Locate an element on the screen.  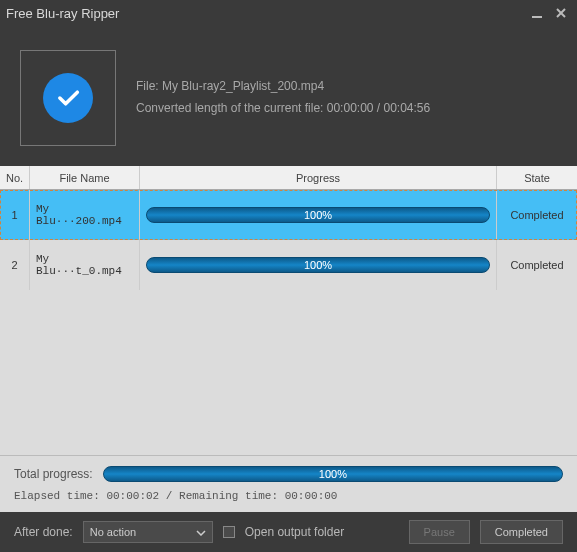
header-no: No. is located at coordinates (15, 178).